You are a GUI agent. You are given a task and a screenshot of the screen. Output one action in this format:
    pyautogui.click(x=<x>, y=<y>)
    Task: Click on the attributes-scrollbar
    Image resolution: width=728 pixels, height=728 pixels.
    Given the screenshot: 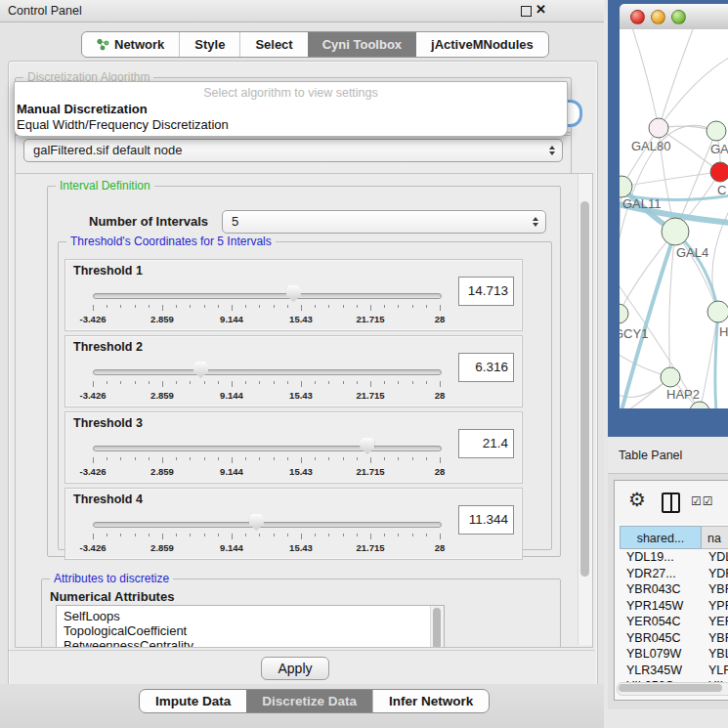 What is the action you would take?
    pyautogui.click(x=437, y=627)
    